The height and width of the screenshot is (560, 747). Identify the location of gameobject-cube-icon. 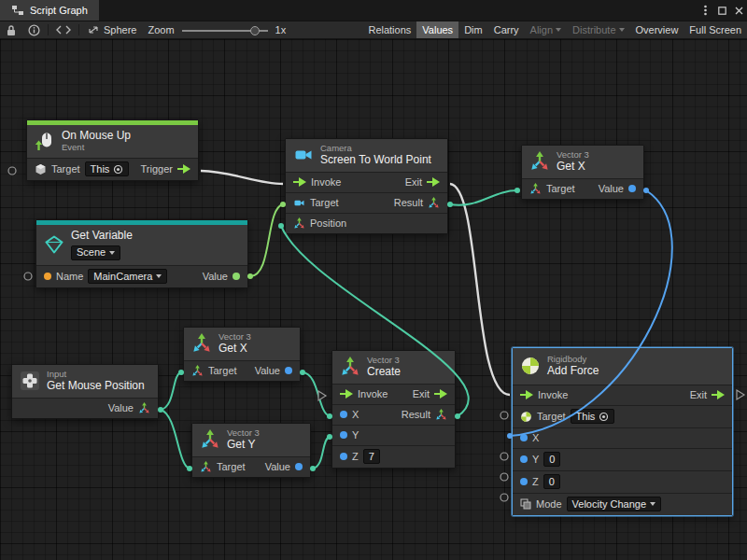
(41, 170).